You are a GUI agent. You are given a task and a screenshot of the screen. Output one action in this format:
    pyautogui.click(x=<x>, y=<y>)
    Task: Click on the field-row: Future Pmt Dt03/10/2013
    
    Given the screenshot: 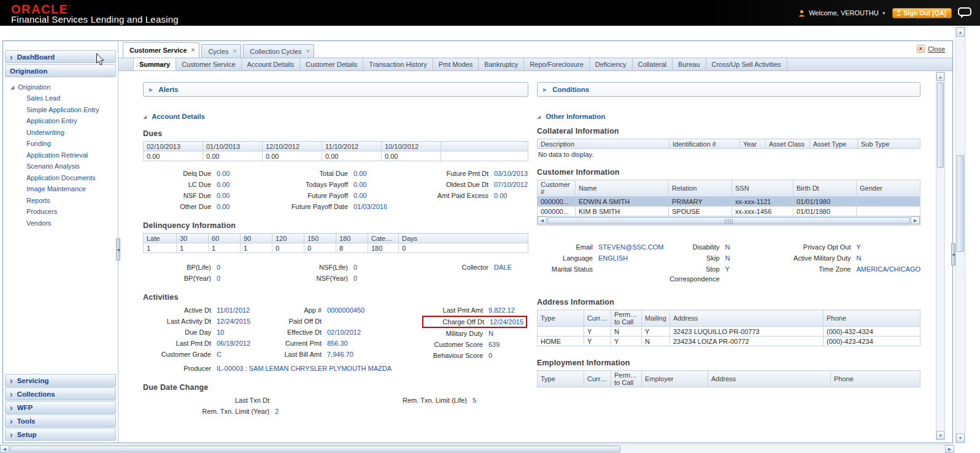 What is the action you would take?
    pyautogui.click(x=474, y=173)
    